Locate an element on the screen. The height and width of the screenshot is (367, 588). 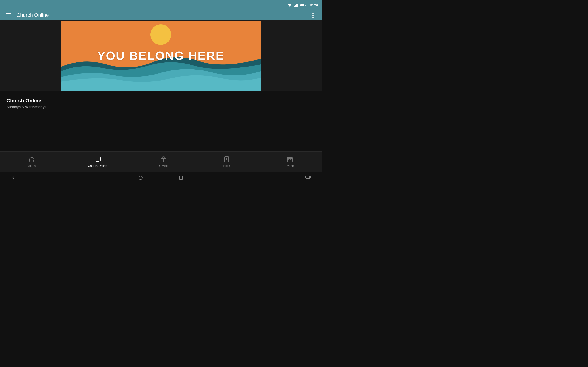
gift-icon is located at coordinates (164, 159).